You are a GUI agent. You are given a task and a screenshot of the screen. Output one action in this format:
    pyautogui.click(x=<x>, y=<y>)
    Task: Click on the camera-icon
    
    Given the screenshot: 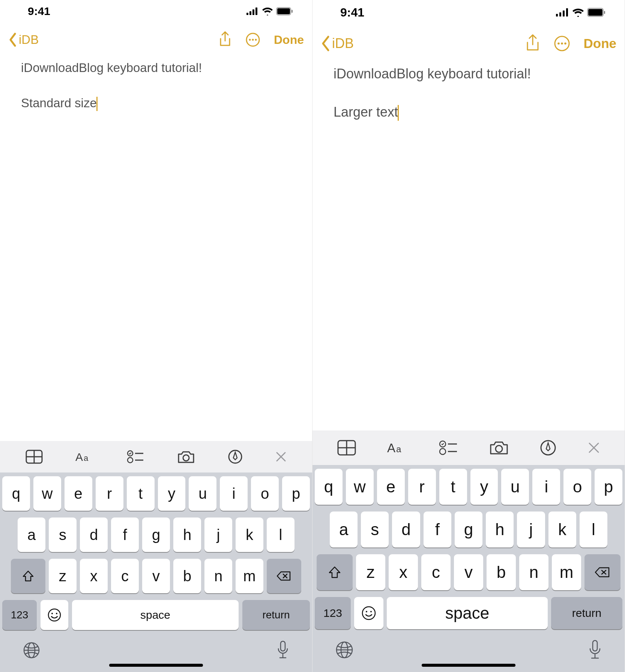 What is the action you would take?
    pyautogui.click(x=186, y=457)
    